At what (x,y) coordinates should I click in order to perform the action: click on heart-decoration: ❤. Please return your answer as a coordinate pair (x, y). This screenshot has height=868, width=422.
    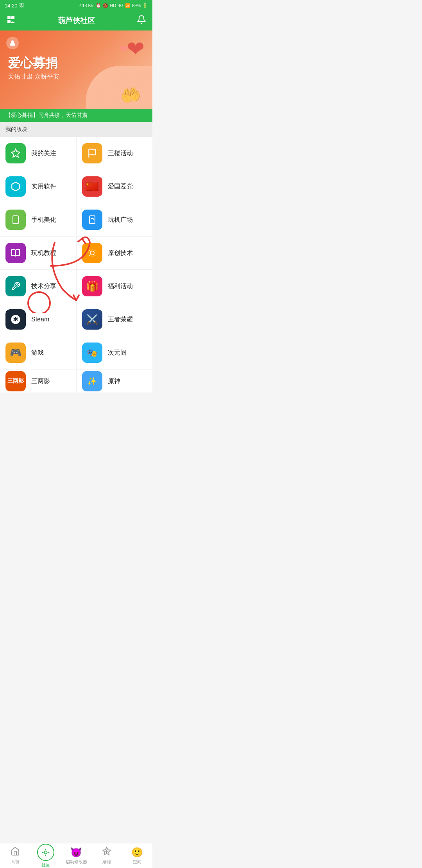
    Looking at the image, I should click on (136, 49).